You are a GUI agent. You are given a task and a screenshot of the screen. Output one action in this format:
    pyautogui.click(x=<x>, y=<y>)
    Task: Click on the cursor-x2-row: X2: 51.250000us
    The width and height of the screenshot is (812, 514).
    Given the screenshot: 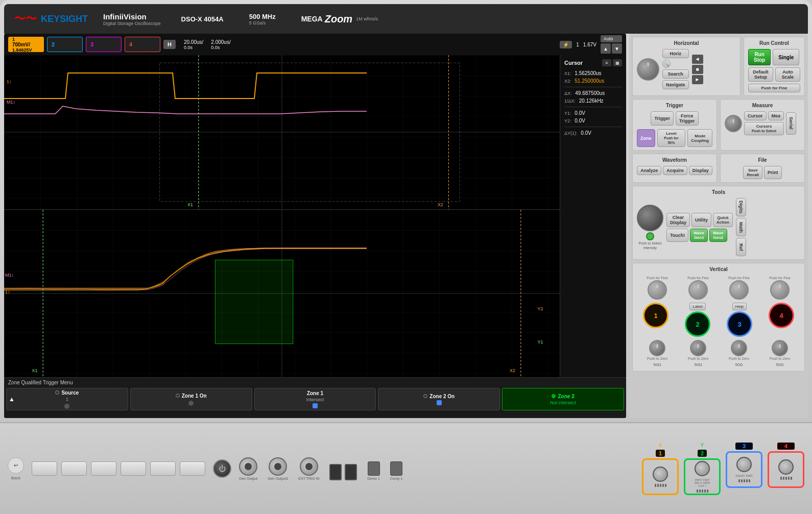 What is the action you would take?
    pyautogui.click(x=593, y=81)
    